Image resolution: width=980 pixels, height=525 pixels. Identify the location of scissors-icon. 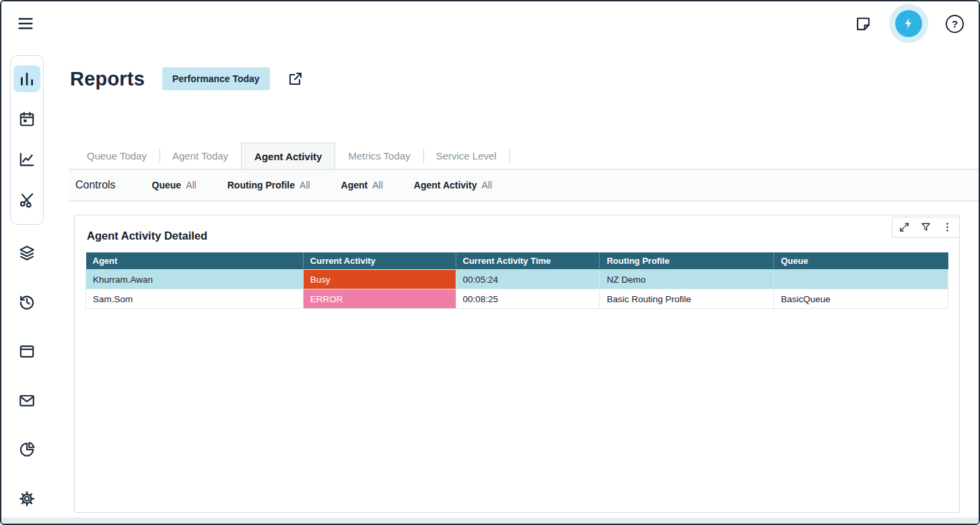
(27, 200).